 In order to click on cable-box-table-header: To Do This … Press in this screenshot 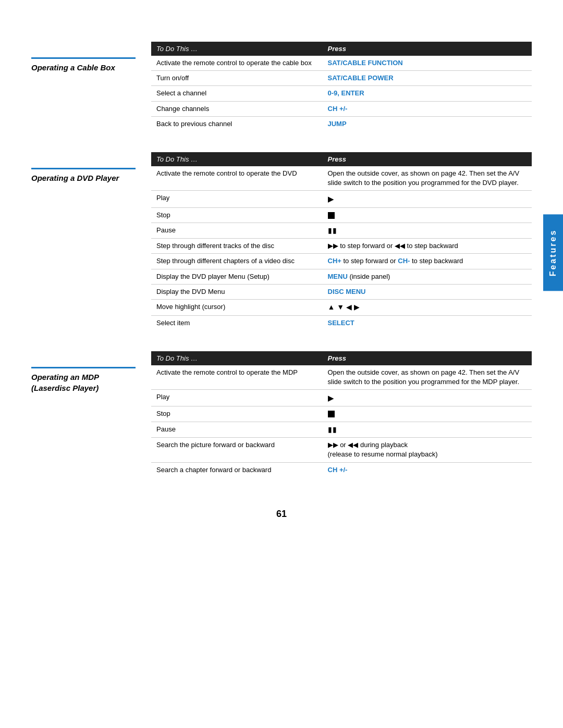, I will do `click(341, 49)`.